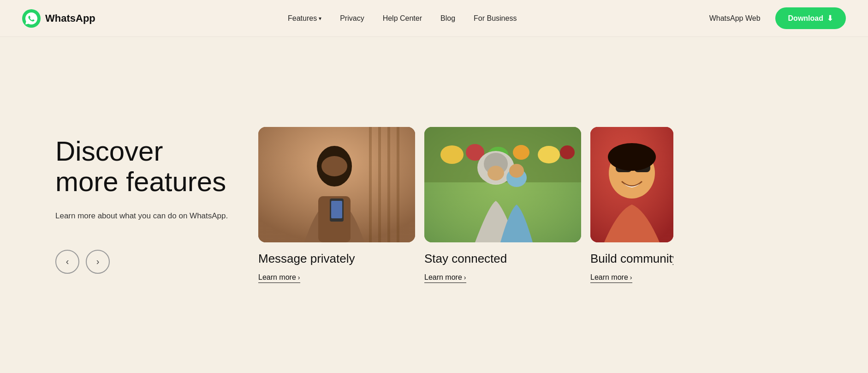 The height and width of the screenshot is (373, 868). I want to click on feature-card-message-privately: Message privately Learn more ›, so click(337, 205).